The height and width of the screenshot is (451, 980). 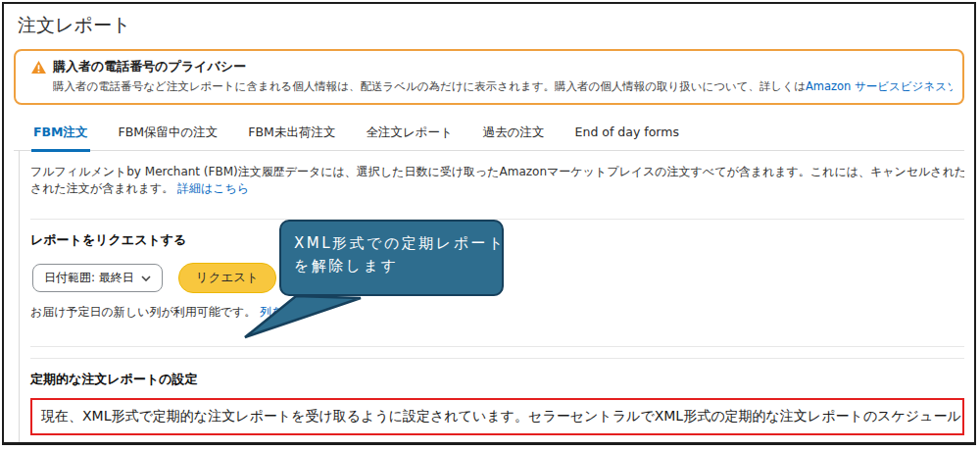 I want to click on intro-line-2: された注文が含まれます。 詳細はこちら, so click(x=498, y=188).